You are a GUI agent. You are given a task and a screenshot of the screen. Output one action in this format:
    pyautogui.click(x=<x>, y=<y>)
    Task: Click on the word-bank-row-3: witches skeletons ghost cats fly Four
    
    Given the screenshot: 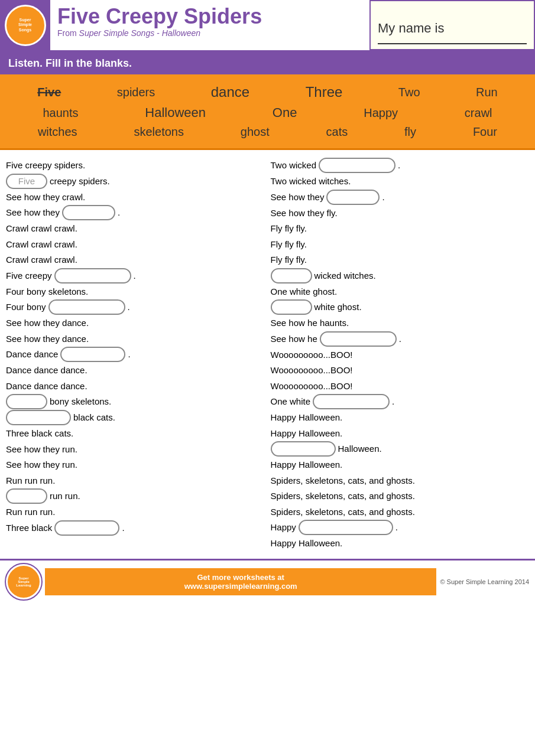 What is the action you would take?
    pyautogui.click(x=267, y=132)
    